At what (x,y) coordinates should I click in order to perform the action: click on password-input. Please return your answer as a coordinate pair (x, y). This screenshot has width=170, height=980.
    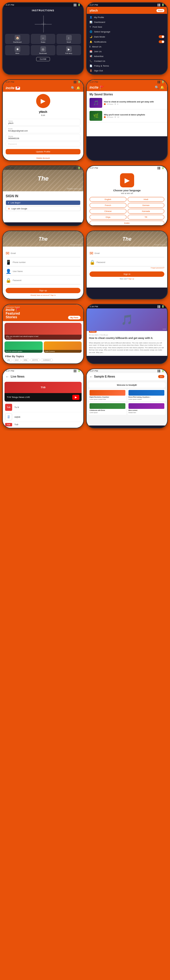
    Looking at the image, I should click on (46, 280).